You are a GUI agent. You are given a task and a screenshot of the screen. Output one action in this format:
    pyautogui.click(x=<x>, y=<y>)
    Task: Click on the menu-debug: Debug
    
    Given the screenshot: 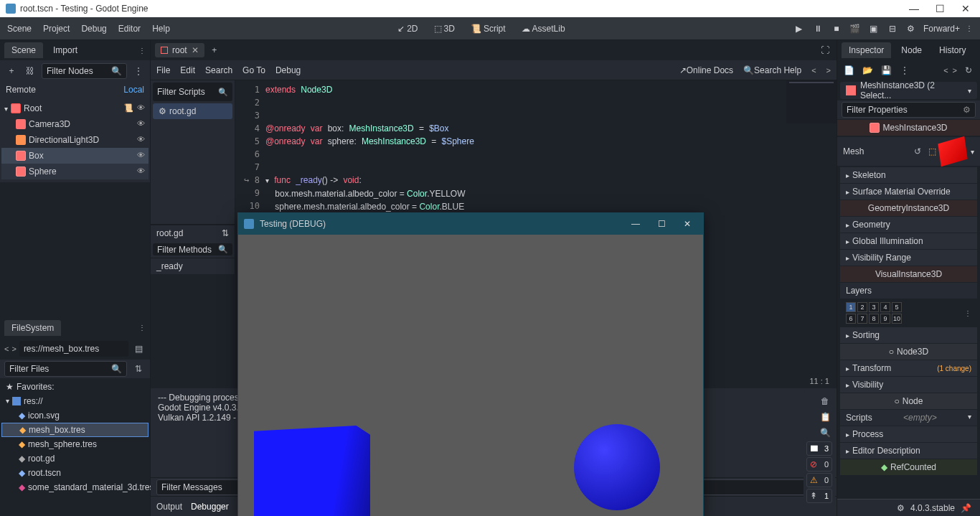 What is the action you would take?
    pyautogui.click(x=93, y=29)
    